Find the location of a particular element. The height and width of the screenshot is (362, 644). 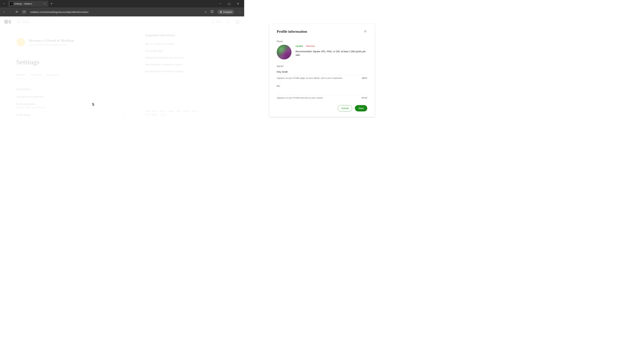

tab-search-dropdown is located at coordinates (4, 4).